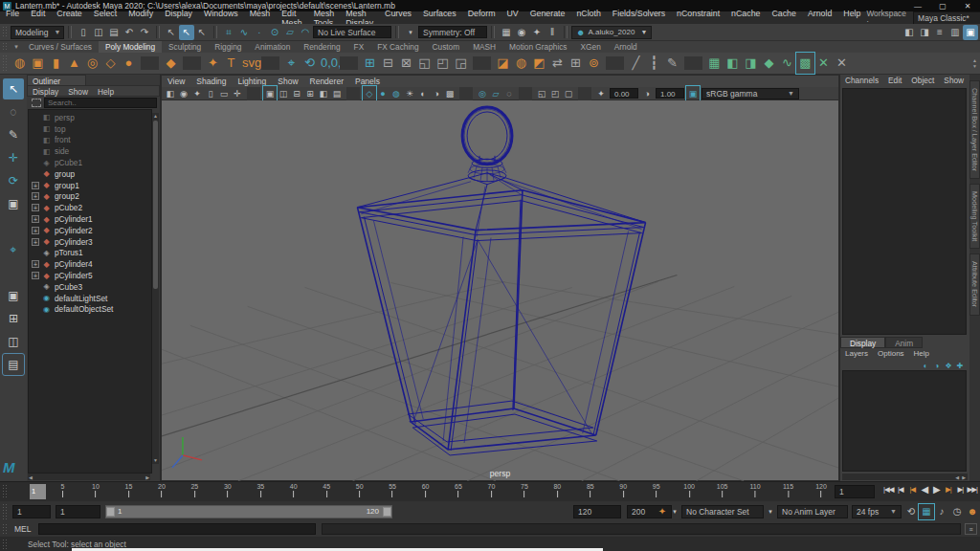  What do you see at coordinates (224, 94) in the screenshot?
I see `image-plane-icon: ▭` at bounding box center [224, 94].